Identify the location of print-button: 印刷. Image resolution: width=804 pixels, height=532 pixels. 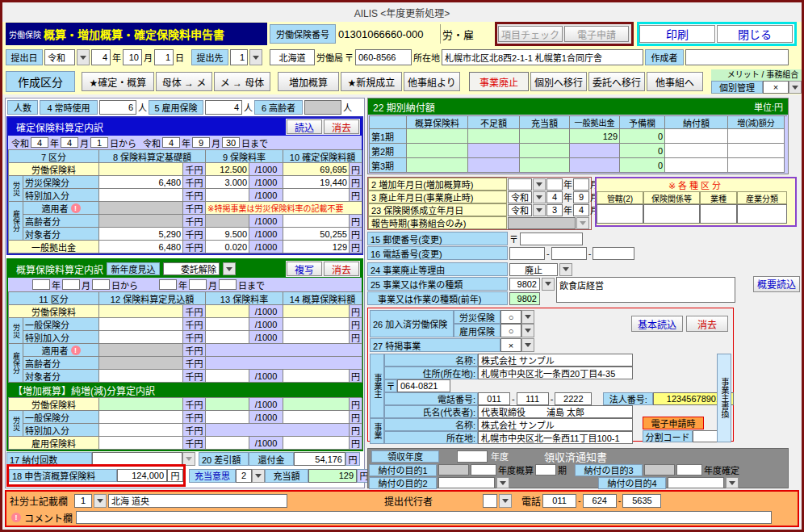
(677, 34).